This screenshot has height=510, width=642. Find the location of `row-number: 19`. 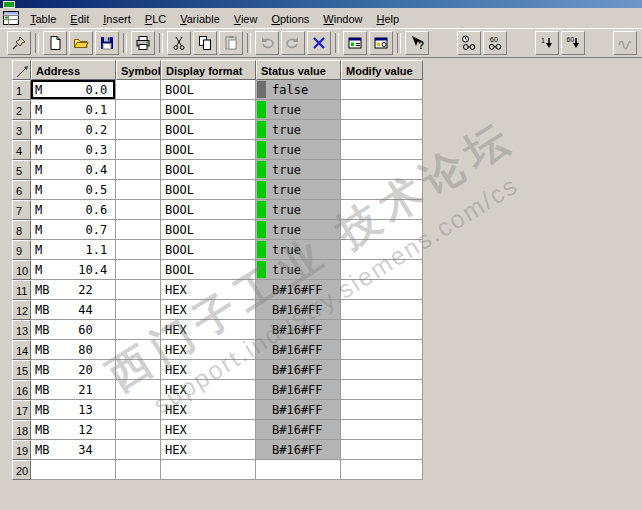

row-number: 19 is located at coordinates (22, 450).